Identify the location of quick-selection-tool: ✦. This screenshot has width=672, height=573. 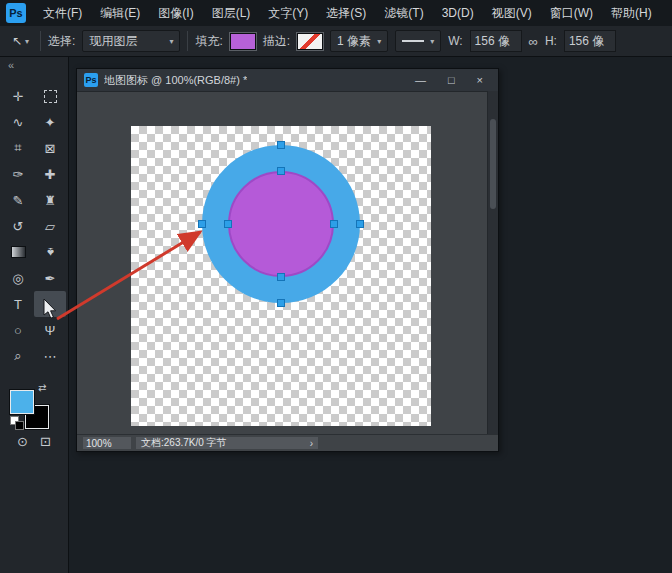
(50, 122).